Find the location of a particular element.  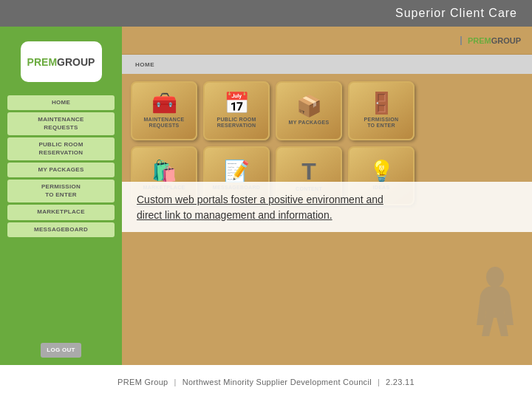

tile-packages-label: MY PACKAGES is located at coordinates (309, 123).